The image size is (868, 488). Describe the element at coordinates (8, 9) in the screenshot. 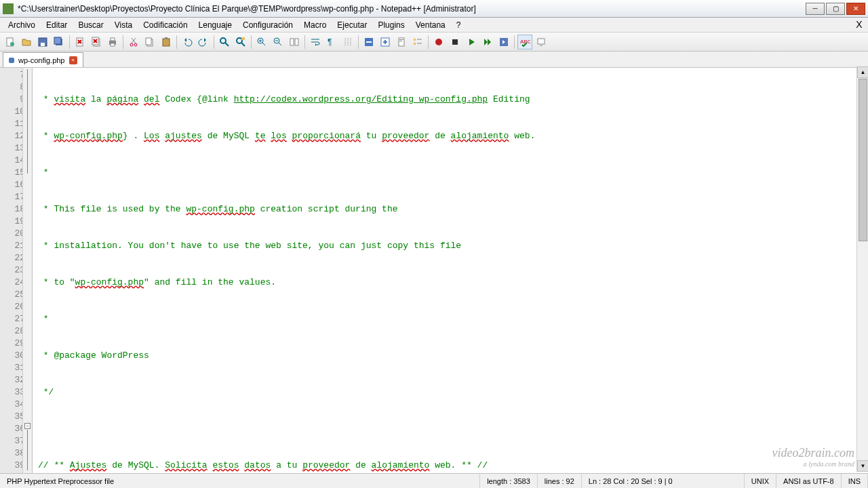

I see `app-icon` at that location.